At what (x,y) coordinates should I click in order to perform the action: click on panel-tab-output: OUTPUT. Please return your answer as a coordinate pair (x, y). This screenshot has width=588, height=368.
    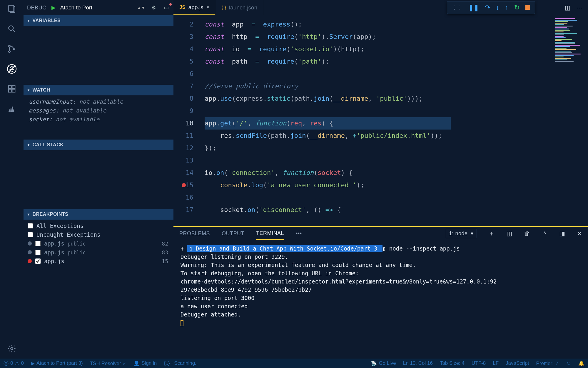
    Looking at the image, I should click on (233, 234).